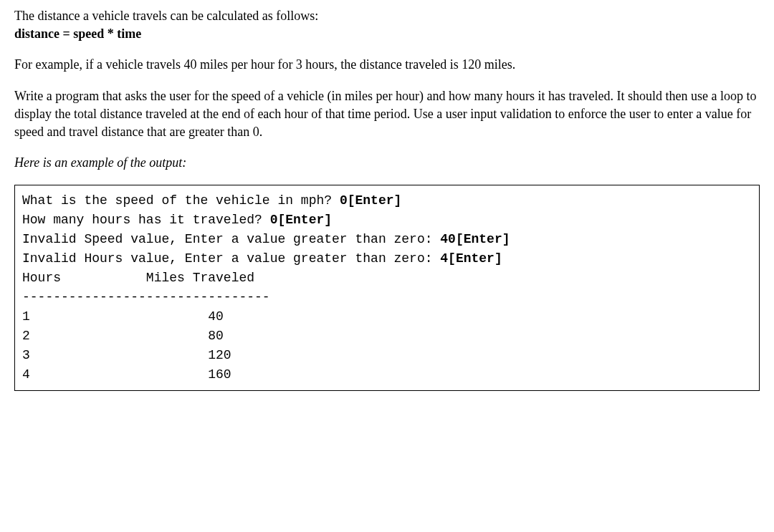  I want to click on input-hours: 0[Enter], so click(301, 220).